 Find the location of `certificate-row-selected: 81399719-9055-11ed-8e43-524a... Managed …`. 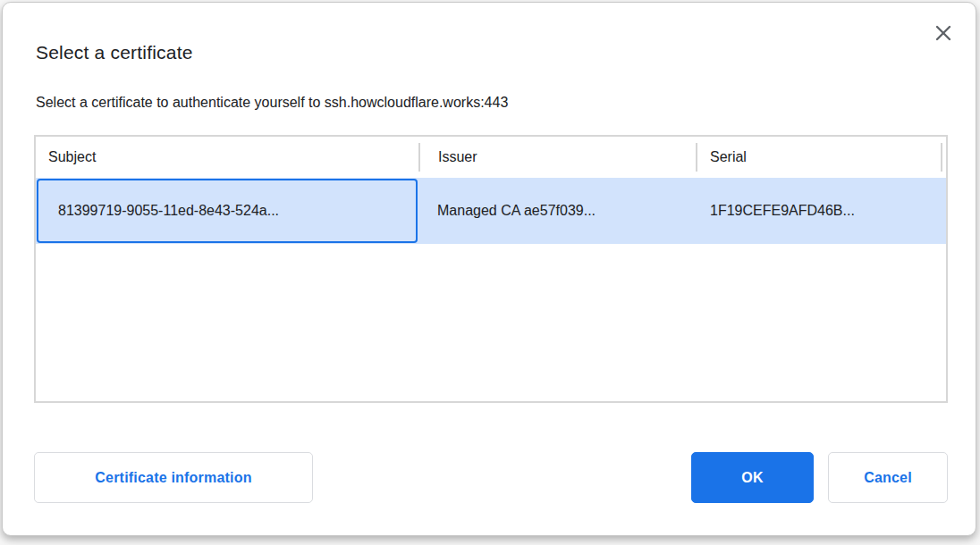

certificate-row-selected: 81399719-9055-11ed-8e43-524a... Managed … is located at coordinates (491, 211).